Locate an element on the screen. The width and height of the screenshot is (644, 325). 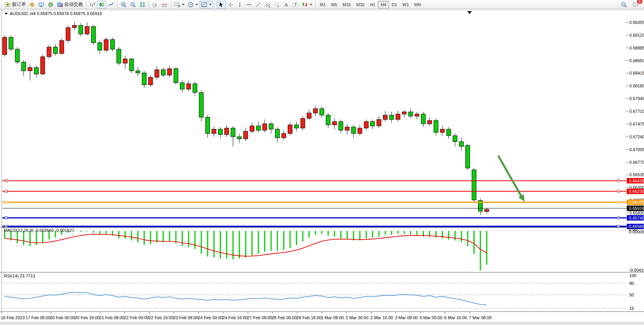
arrows-button is located at coordinates (307, 5).